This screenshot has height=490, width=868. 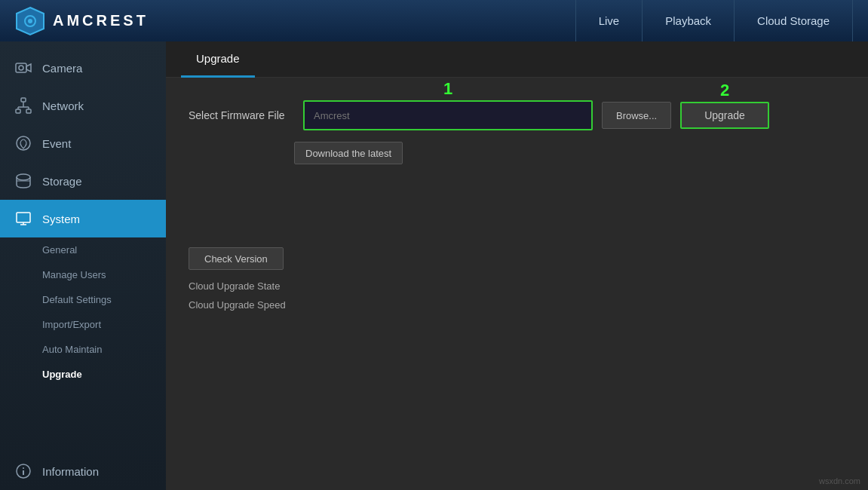 What do you see at coordinates (63, 106) in the screenshot?
I see `sidebar-label-network: Network` at bounding box center [63, 106].